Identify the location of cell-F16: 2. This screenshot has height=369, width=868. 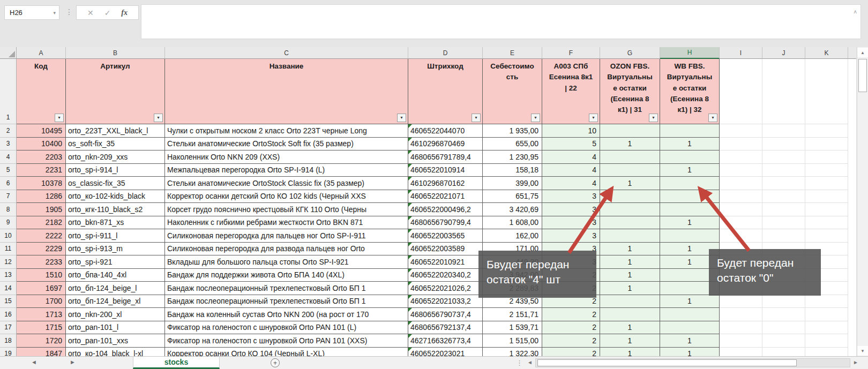
(571, 315).